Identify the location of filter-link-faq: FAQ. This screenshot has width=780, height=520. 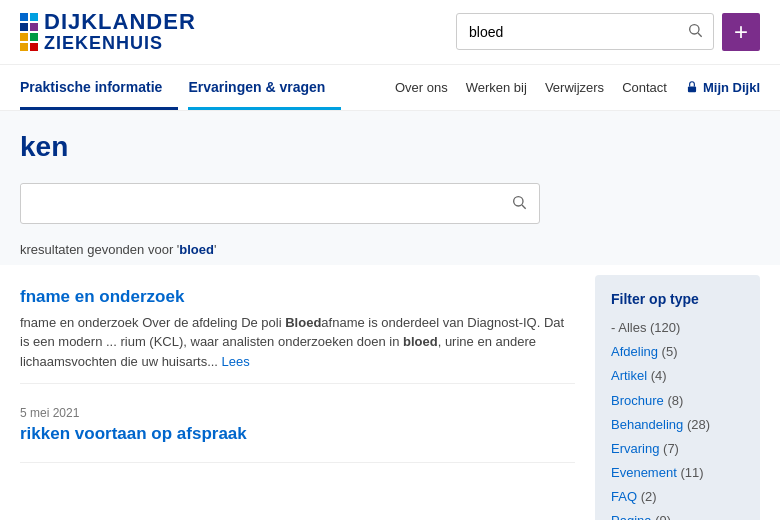
(624, 496).